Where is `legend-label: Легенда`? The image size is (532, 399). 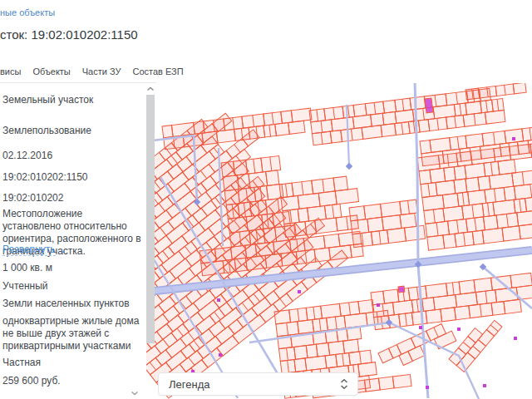
legend-label: Легенда is located at coordinates (254, 384).